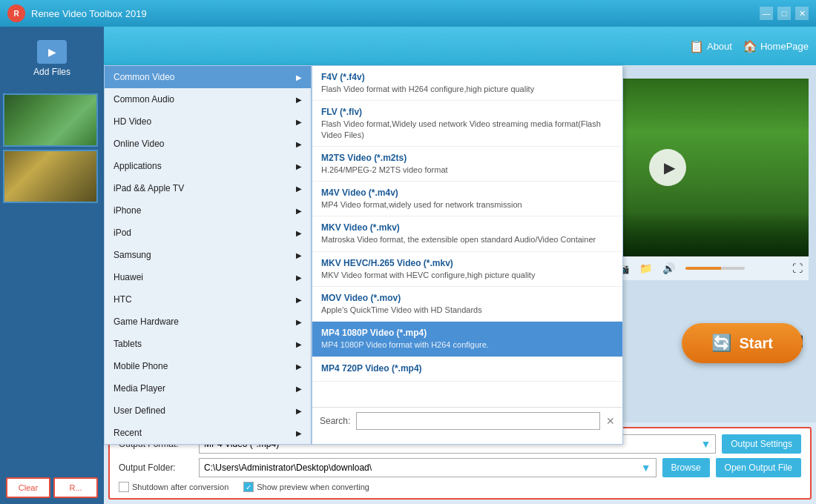  I want to click on format-name: MKV HEVC/H.265 Video (*.mkv), so click(467, 263).